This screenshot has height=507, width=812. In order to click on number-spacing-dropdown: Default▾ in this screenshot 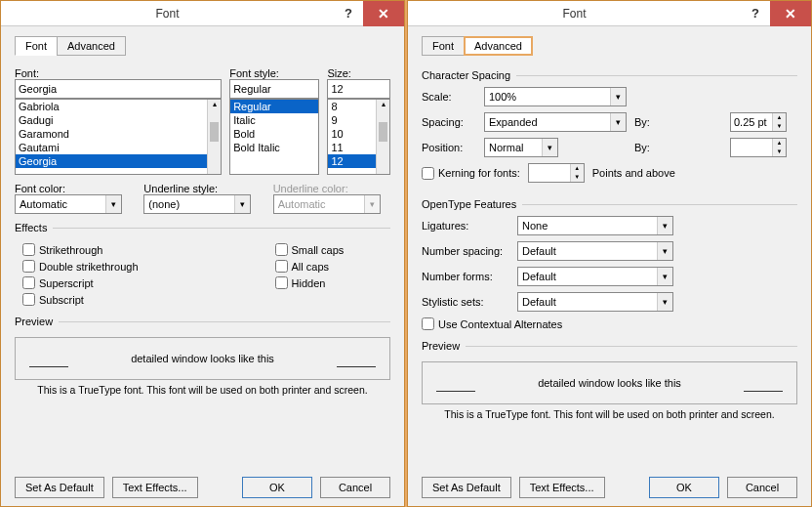, I will do `click(595, 251)`.